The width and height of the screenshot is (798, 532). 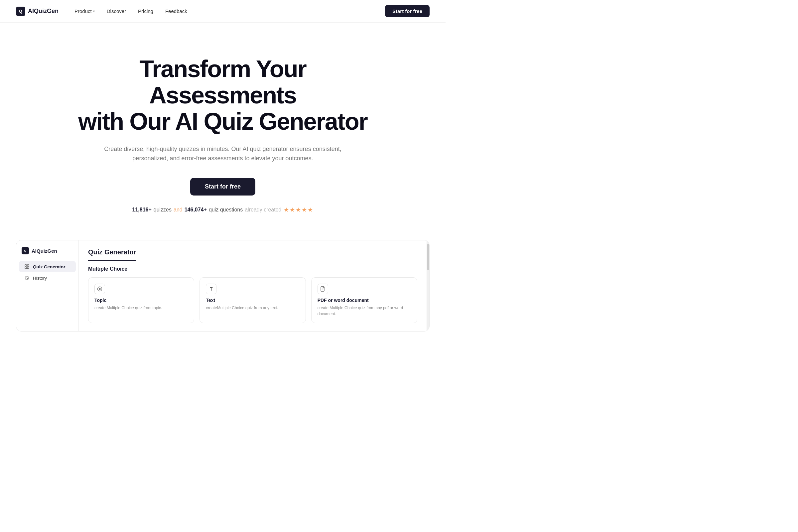 I want to click on card-text-title: Text, so click(x=252, y=300).